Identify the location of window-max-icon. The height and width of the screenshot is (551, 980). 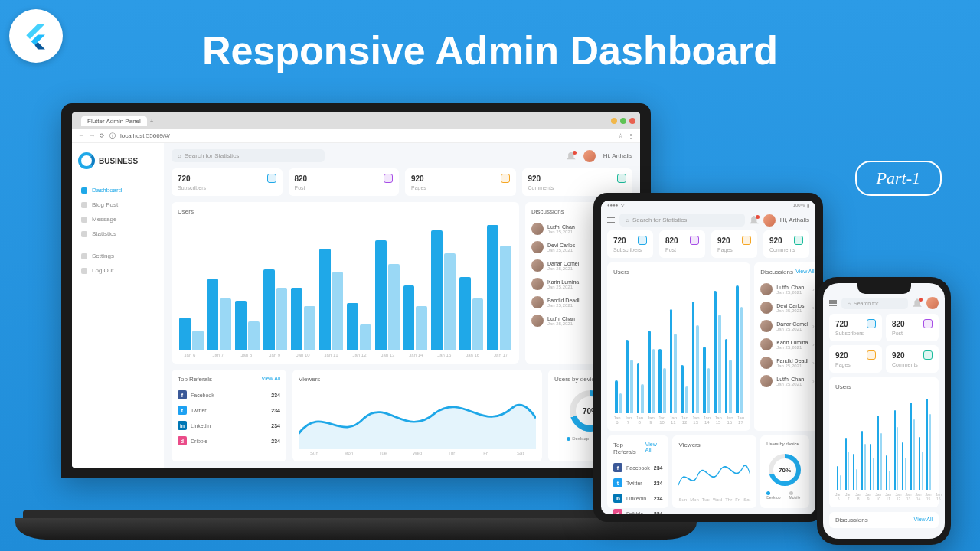
(623, 121).